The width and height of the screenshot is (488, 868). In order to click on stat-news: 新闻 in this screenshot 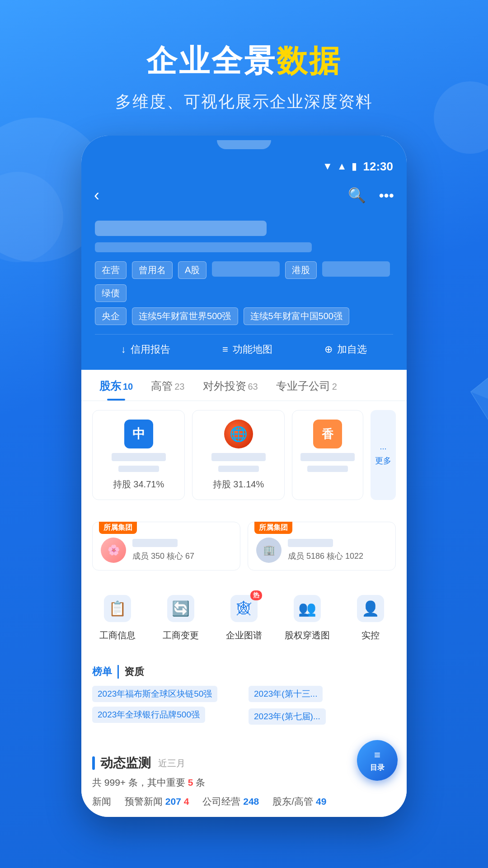, I will do `click(102, 802)`.